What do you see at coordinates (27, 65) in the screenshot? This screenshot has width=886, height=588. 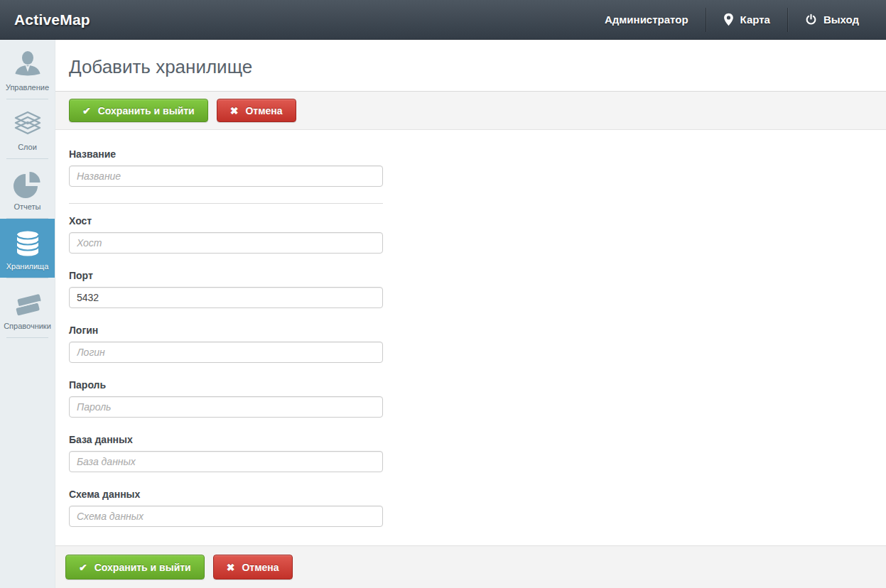 I see `user-icon` at bounding box center [27, 65].